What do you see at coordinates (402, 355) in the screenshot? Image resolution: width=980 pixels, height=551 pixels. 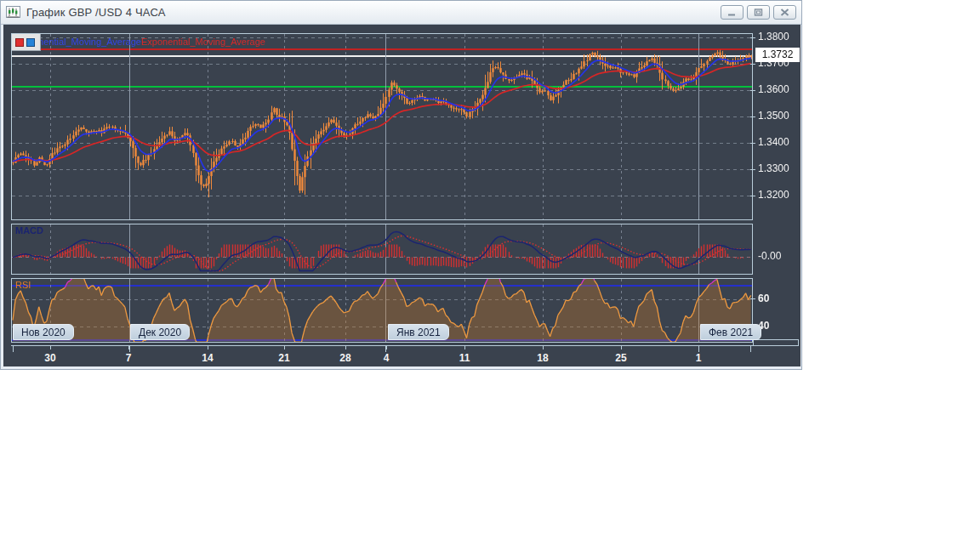 I see `time-axis: 30714212841118251` at bounding box center [402, 355].